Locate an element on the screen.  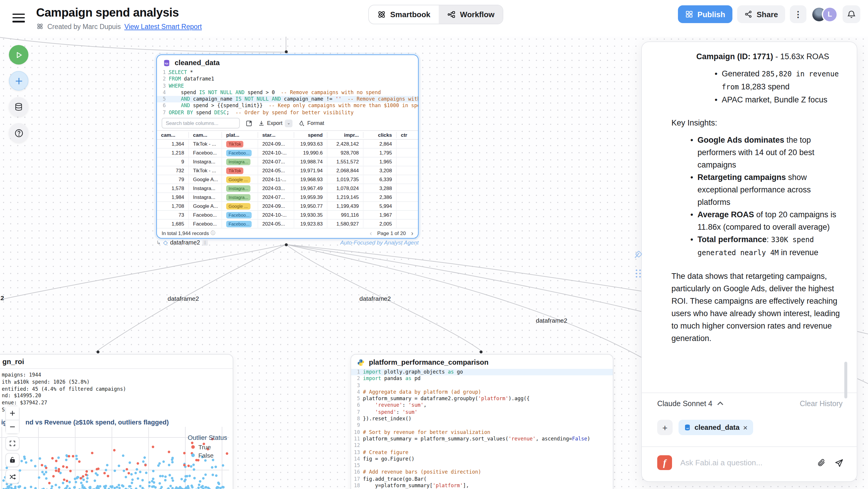
output-dataframe-label: dataframe2 is located at coordinates (185, 243).